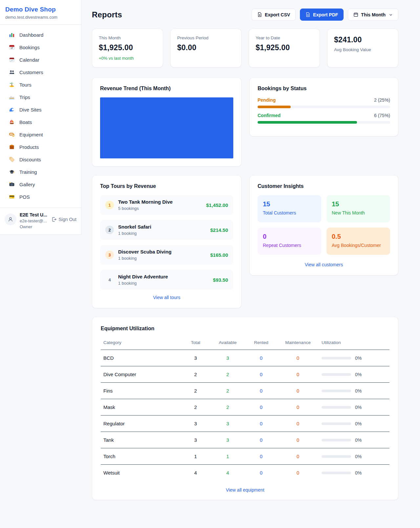  I want to click on status-label: Confirmed, so click(269, 115).